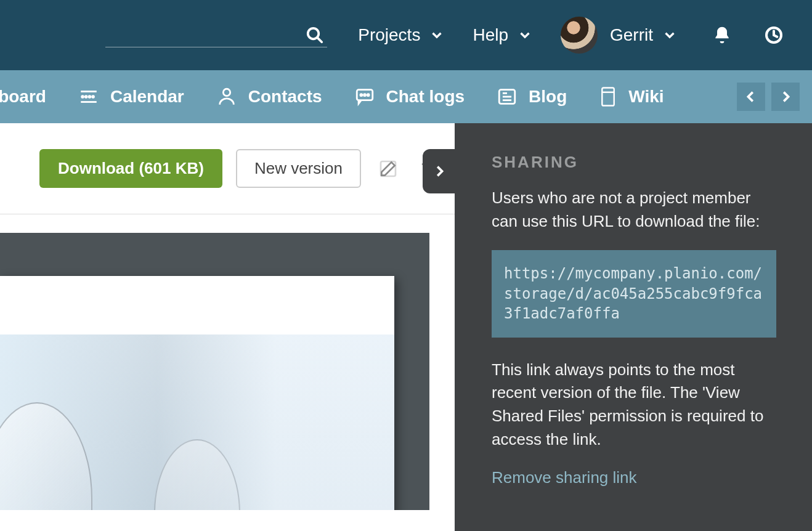  What do you see at coordinates (269, 97) in the screenshot?
I see `tab-contacts: Contacts` at bounding box center [269, 97].